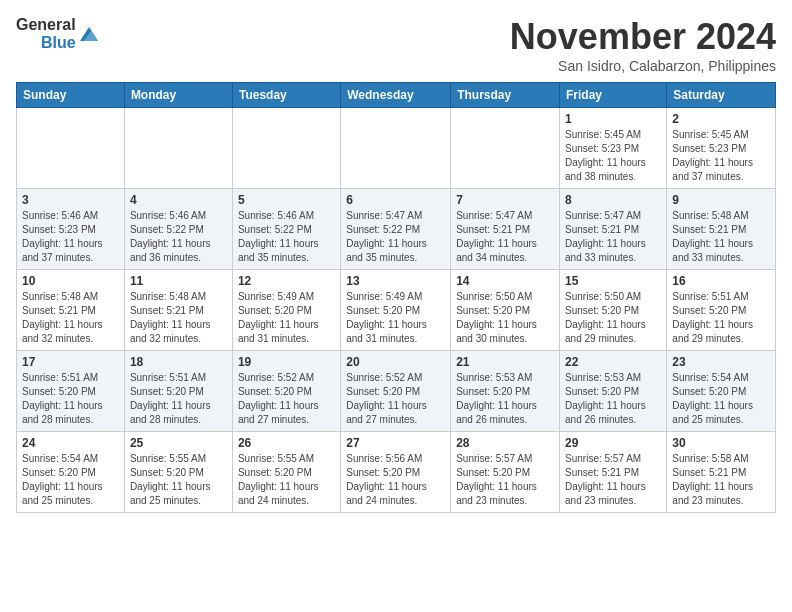  What do you see at coordinates (70, 237) in the screenshot?
I see `day-info: Sunrise: 5:46 AM Sunset: 5:23 PM Dayligh…` at bounding box center [70, 237].